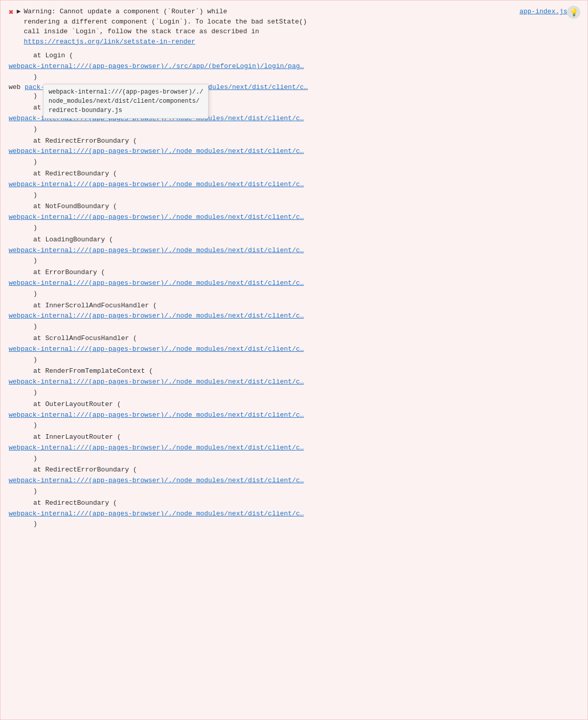 This screenshot has height=720, width=588. I want to click on renderfromtemplatecontext-link-line: webpack-internal:///(app-pages-browser)/…, so click(294, 382).